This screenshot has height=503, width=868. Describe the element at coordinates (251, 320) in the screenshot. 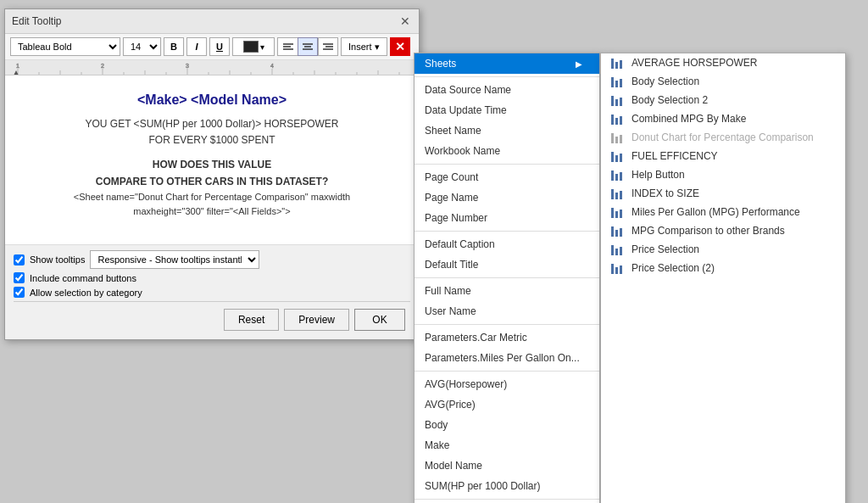

I see `reset-button: Reset` at that location.